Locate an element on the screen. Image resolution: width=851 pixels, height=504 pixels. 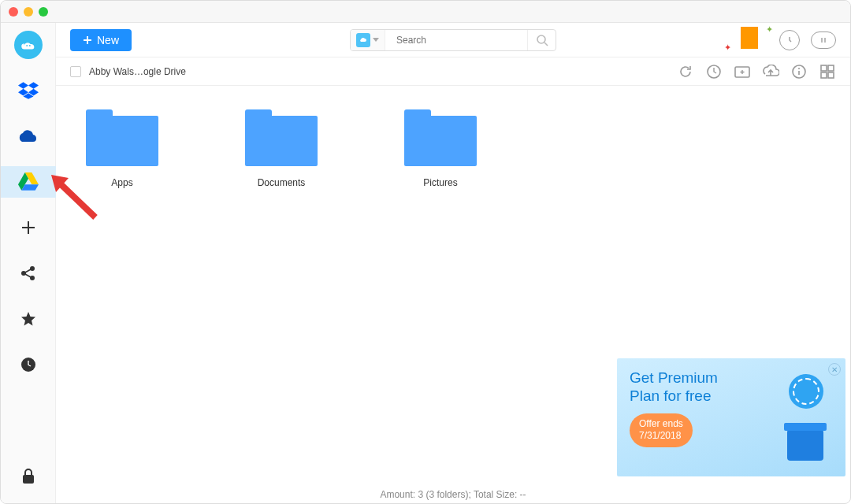
status-bar: Amount: 3 (3 folders); Total Size: -- is located at coordinates (453, 495).